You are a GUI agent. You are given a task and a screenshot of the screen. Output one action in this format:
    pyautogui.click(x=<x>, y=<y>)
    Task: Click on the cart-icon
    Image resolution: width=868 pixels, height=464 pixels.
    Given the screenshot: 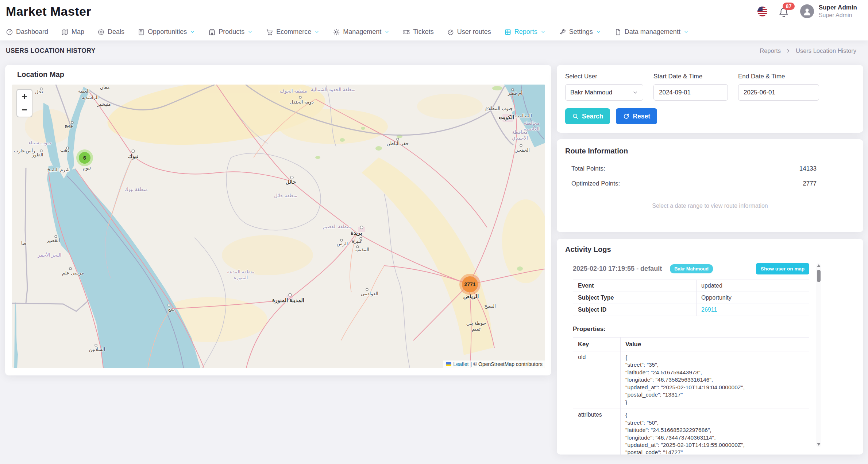 What is the action you would take?
    pyautogui.click(x=270, y=32)
    